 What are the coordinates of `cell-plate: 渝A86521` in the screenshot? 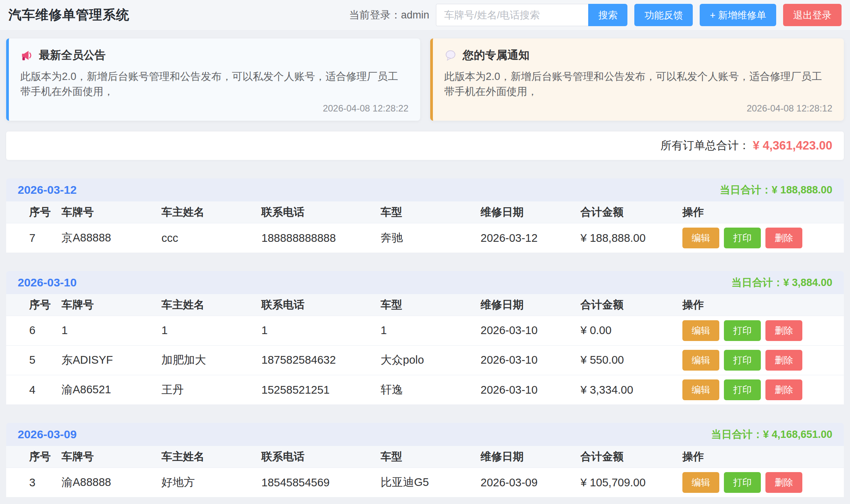 It's located at (105, 390).